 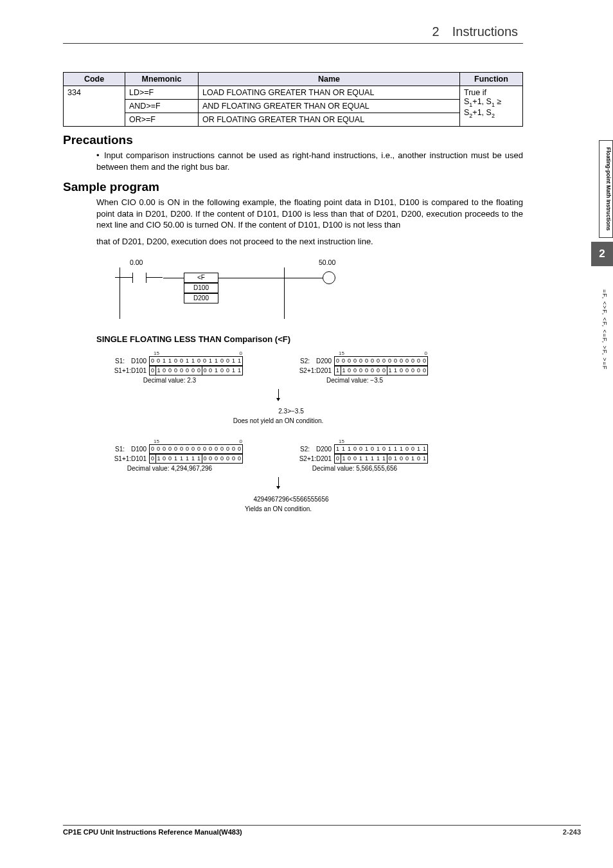 What do you see at coordinates (278, 411) in the screenshot?
I see `comparison-expr: 2.3>−3.5` at bounding box center [278, 411].